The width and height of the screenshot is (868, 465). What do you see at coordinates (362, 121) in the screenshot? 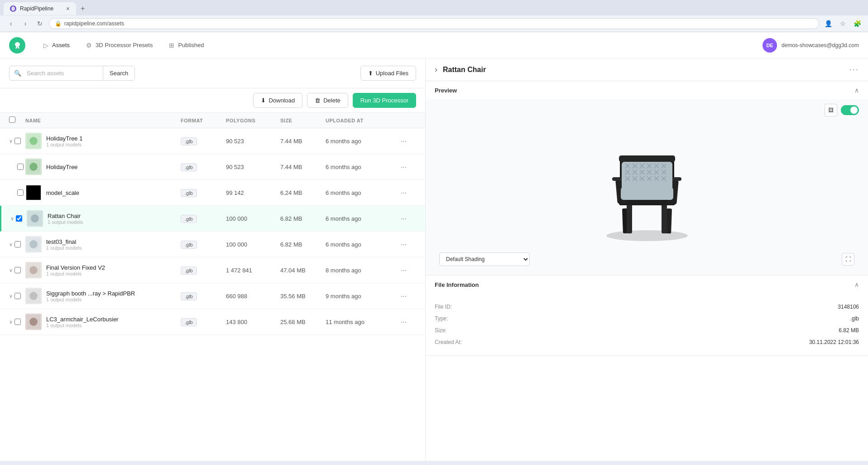
I see `col-uploaded-at: UPLOADED AT` at bounding box center [362, 121].